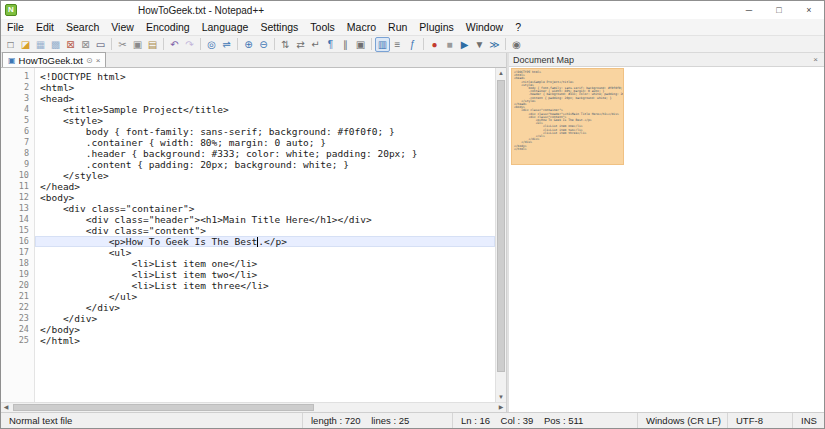 The height and width of the screenshot is (429, 825). What do you see at coordinates (265, 164) in the screenshot?
I see `code-line: .content { padding: 20px; background: wh…` at bounding box center [265, 164].